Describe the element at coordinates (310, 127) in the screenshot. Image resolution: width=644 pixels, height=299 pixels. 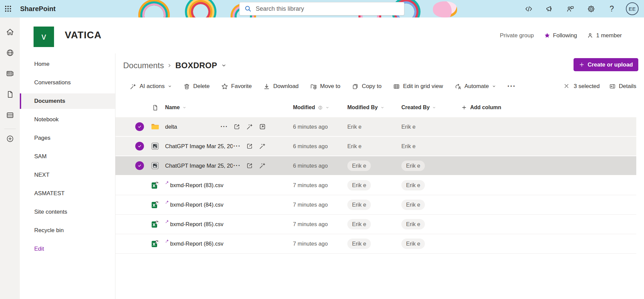
I see `modified-value: 6 minutes ago` at that location.